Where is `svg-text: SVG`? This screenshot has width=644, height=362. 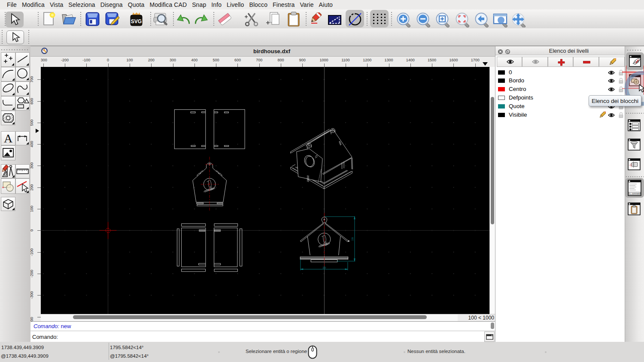
svg-text: SVG is located at coordinates (137, 21).